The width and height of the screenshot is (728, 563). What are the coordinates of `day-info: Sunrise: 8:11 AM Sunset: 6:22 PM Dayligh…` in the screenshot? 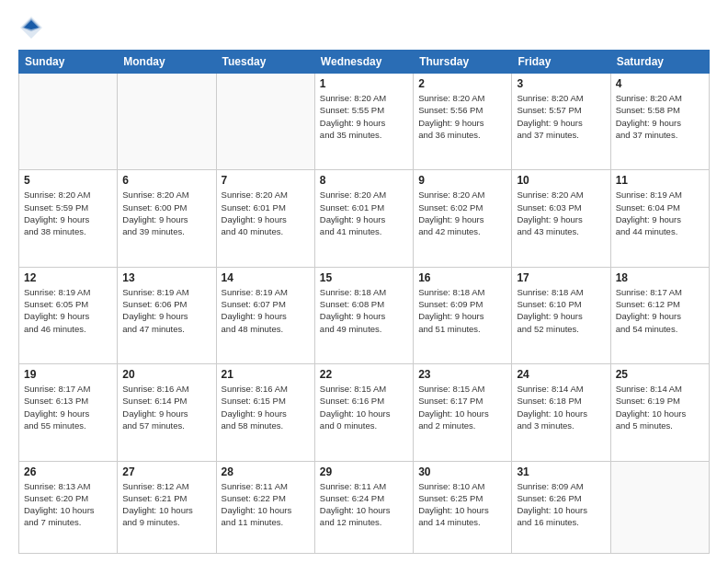 It's located at (266, 504).